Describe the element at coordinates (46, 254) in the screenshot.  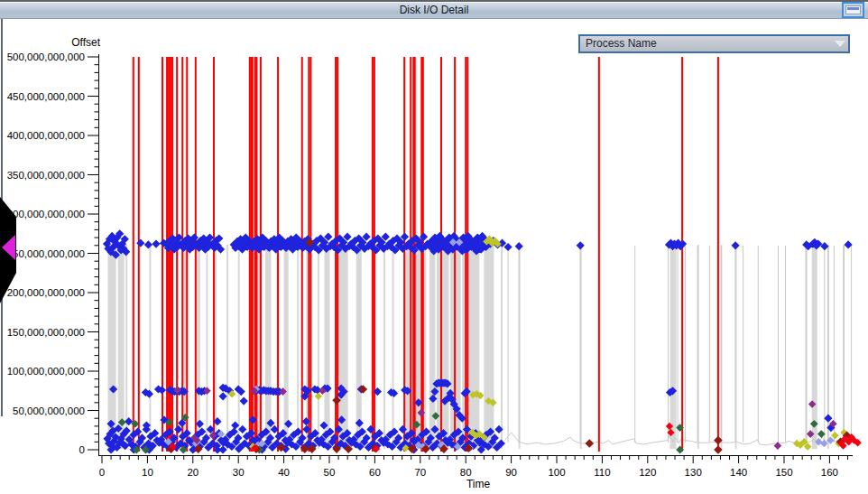
I see `svg-text: 250,000,000,000` at that location.